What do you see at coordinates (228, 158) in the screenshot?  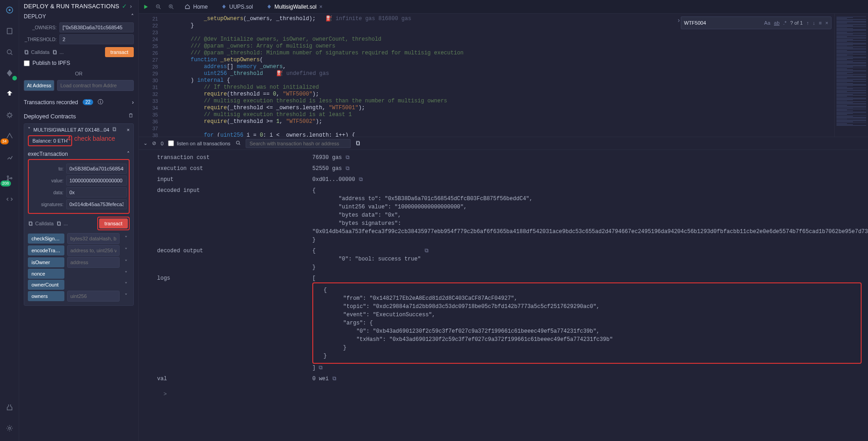 I see `txcost-key: transaction cost` at bounding box center [228, 158].